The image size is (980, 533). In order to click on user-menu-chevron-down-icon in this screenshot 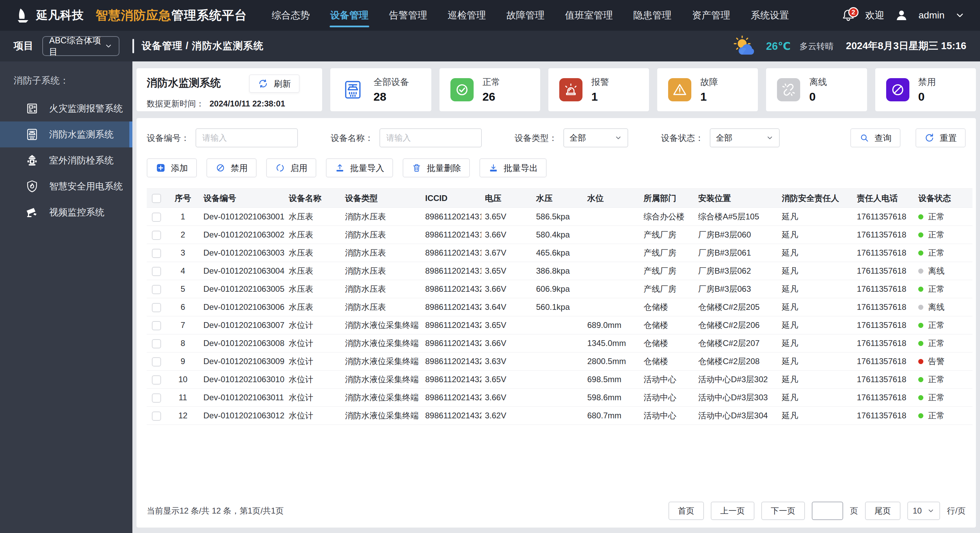, I will do `click(960, 15)`.